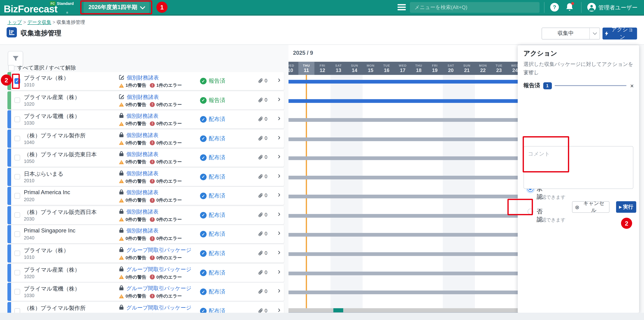 Image resolution: width=644 pixels, height=320 pixels. What do you see at coordinates (15, 22) in the screenshot?
I see `breadcrumb-link-top: トップ` at bounding box center [15, 22].